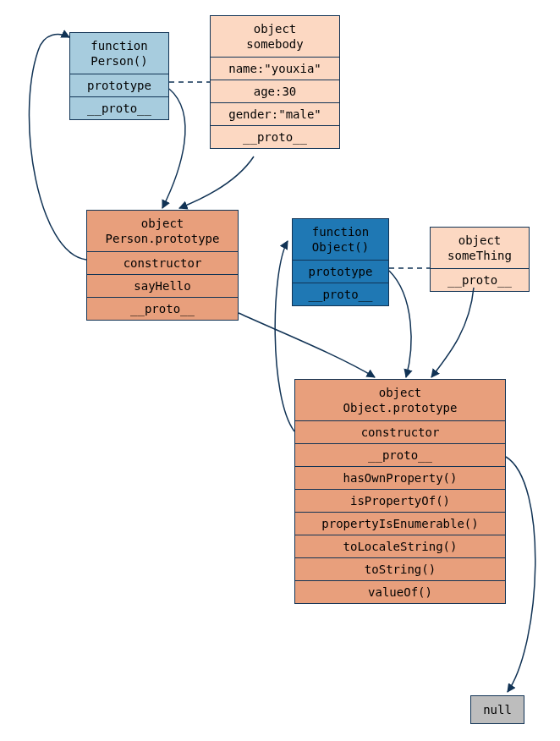 Image resolution: width=560 pixels, height=741 pixels. Describe the element at coordinates (480, 259) in the screenshot. I see `box-something: object someThing __proto__` at that location.